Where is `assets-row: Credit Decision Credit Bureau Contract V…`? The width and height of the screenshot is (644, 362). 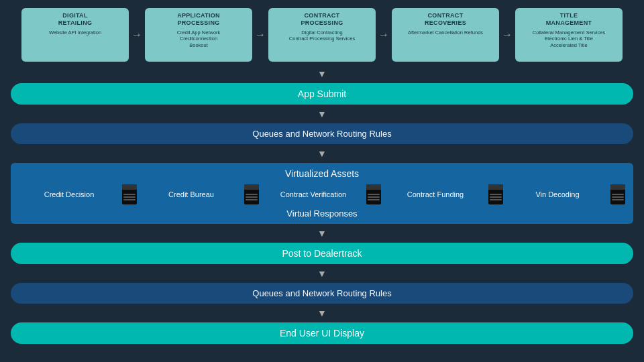
assets-row: Credit Decision Credit Bureau Contract V… is located at coordinates (322, 194).